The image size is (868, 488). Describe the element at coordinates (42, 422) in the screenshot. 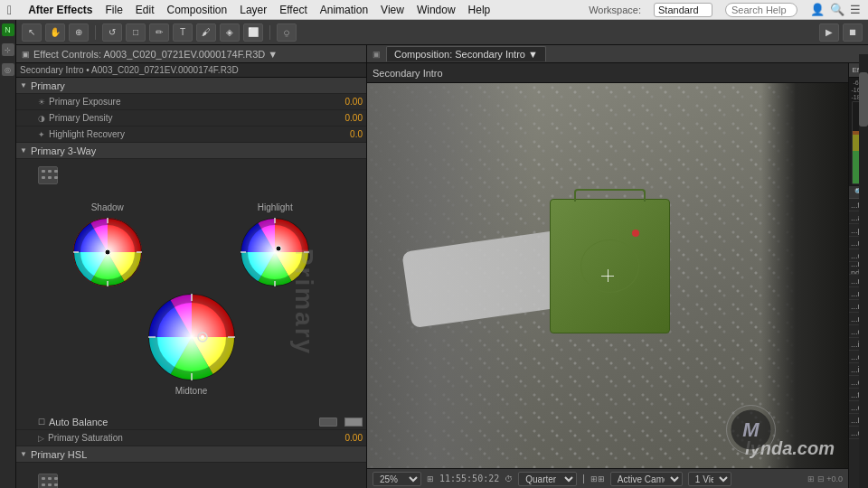

I see `auto-balance-checkbox: ☐` at that location.